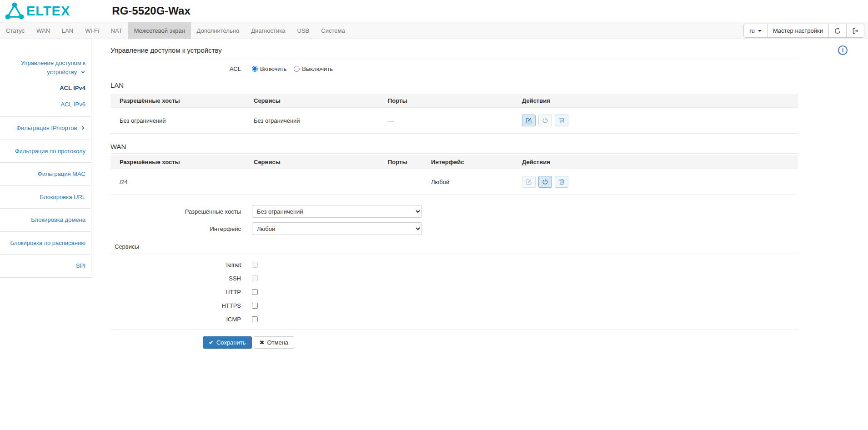 This screenshot has height=430, width=868. I want to click on acl-toggle-row: ACL Включить Выключить, so click(454, 69).